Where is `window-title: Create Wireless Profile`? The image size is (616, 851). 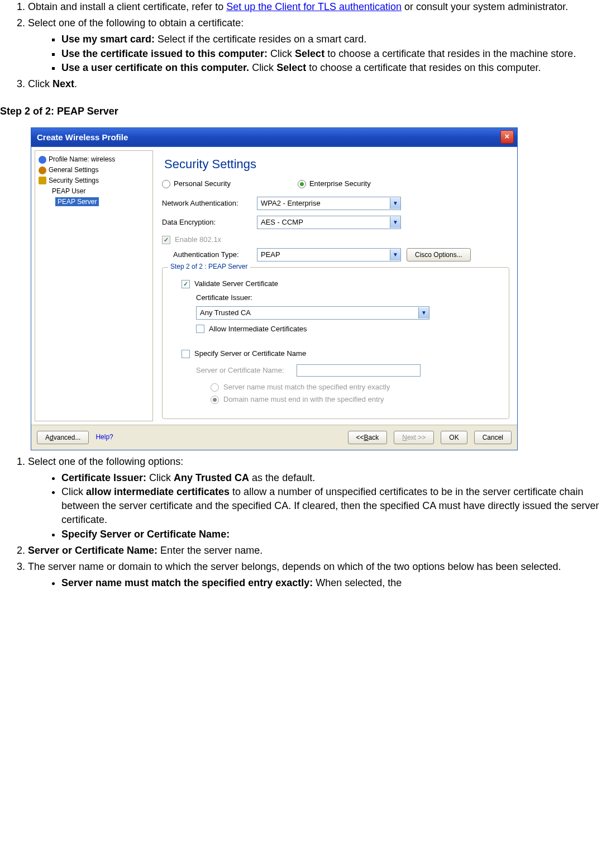 window-title: Create Wireless Profile is located at coordinates (83, 137).